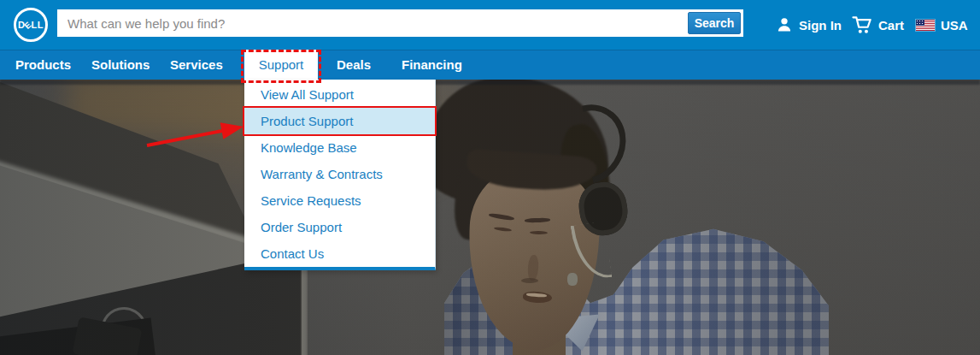 Image resolution: width=980 pixels, height=355 pixels. What do you see at coordinates (490, 65) in the screenshot?
I see `main-nav: Products Solutions Services Support Deal…` at bounding box center [490, 65].